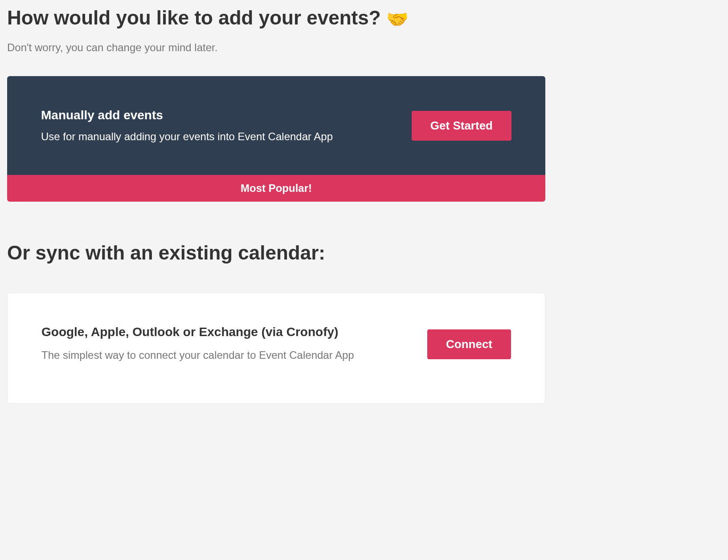 Image resolution: width=728 pixels, height=560 pixels. What do you see at coordinates (397, 19) in the screenshot?
I see `handshake-icon: 🤝` at bounding box center [397, 19].